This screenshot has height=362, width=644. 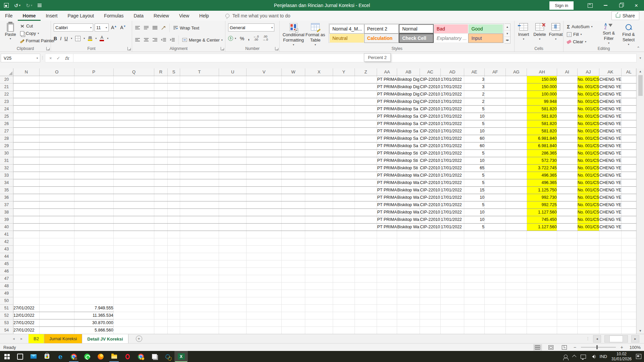 What do you see at coordinates (409, 87) in the screenshot?
I see `grid-cell: Biskitop Dig` at bounding box center [409, 87].